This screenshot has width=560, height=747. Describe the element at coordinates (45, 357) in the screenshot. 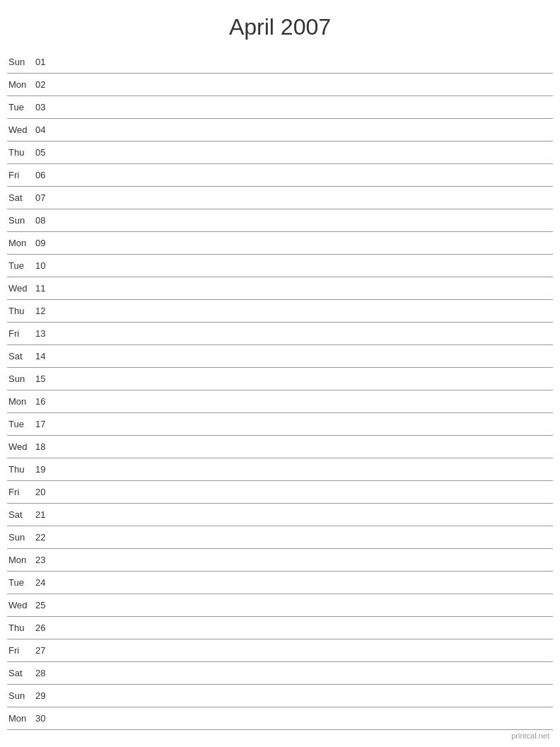

I see `day-number: 14` at that location.